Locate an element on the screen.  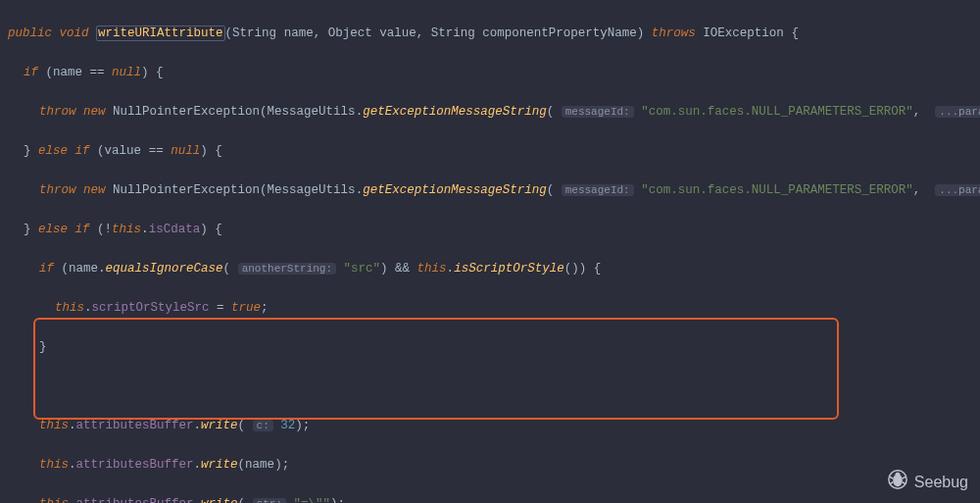
watermark-text: Seebug is located at coordinates (941, 482).